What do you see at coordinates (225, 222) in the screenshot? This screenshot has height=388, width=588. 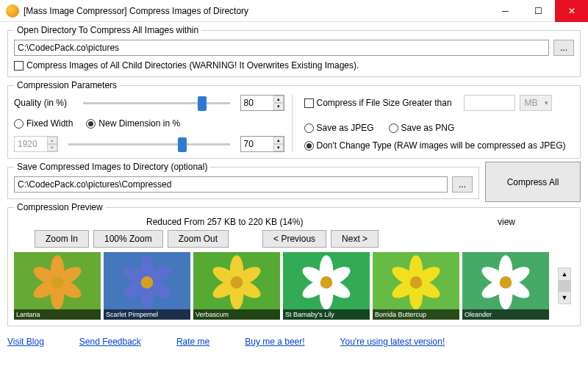 I see `preview-status: Reduced From 257 KB to 220 KB (14%)` at bounding box center [225, 222].